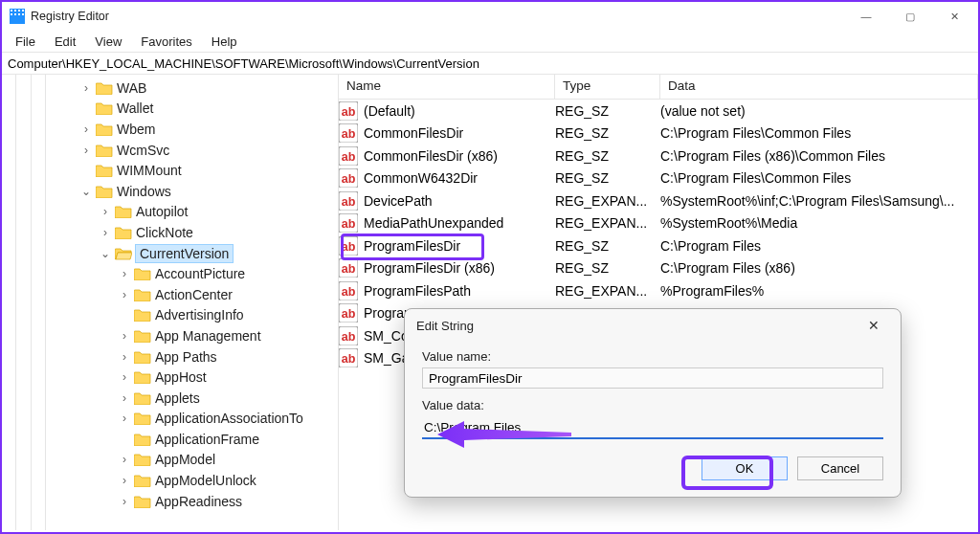 The image size is (980, 534). What do you see at coordinates (910, 16) in the screenshot?
I see `maximize-button: ▢` at bounding box center [910, 16].